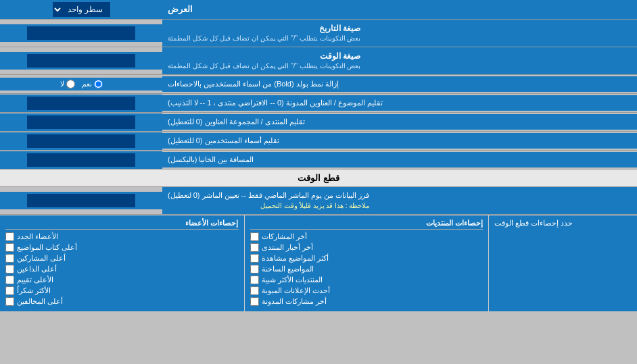  I want to click on cb-last-posts-label: أخر المشاركات, so click(284, 236).